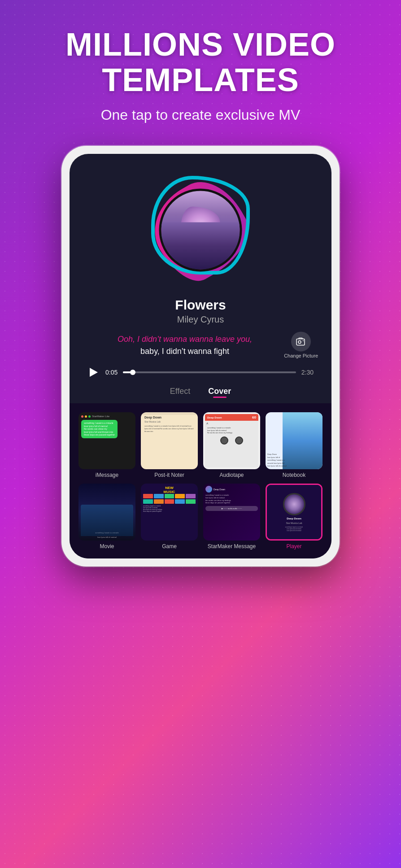 Image resolution: width=401 pixels, height=868 pixels. Describe the element at coordinates (209, 372) in the screenshot. I see `progress-bar-track` at that location.